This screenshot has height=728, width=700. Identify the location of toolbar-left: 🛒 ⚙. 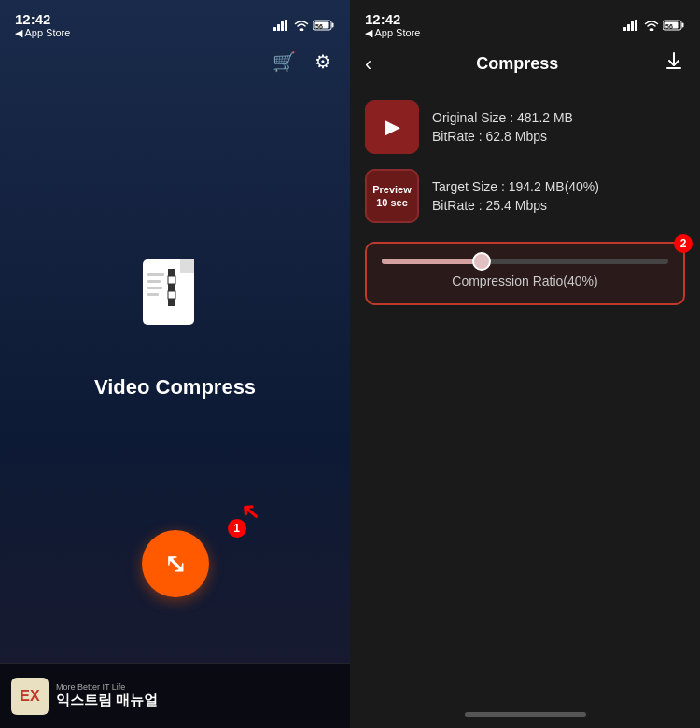
(175, 62).